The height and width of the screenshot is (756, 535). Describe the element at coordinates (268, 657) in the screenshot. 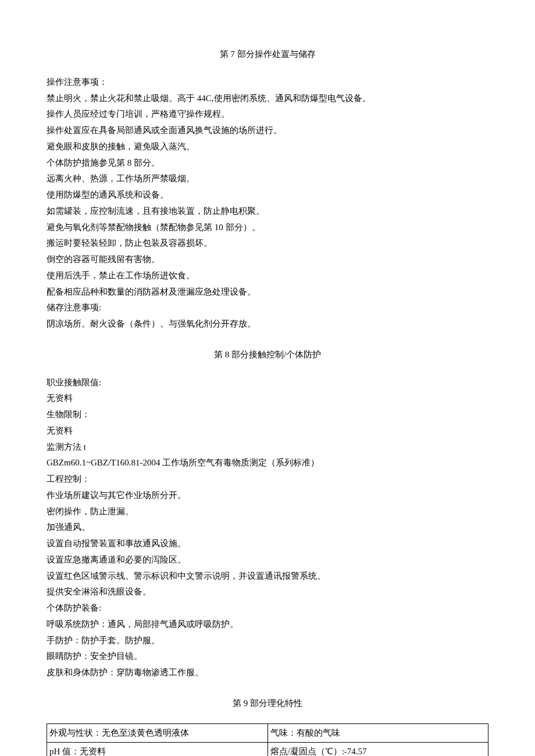

I see `section-8-line: 眼睛防护：安全护目镜。` at that location.